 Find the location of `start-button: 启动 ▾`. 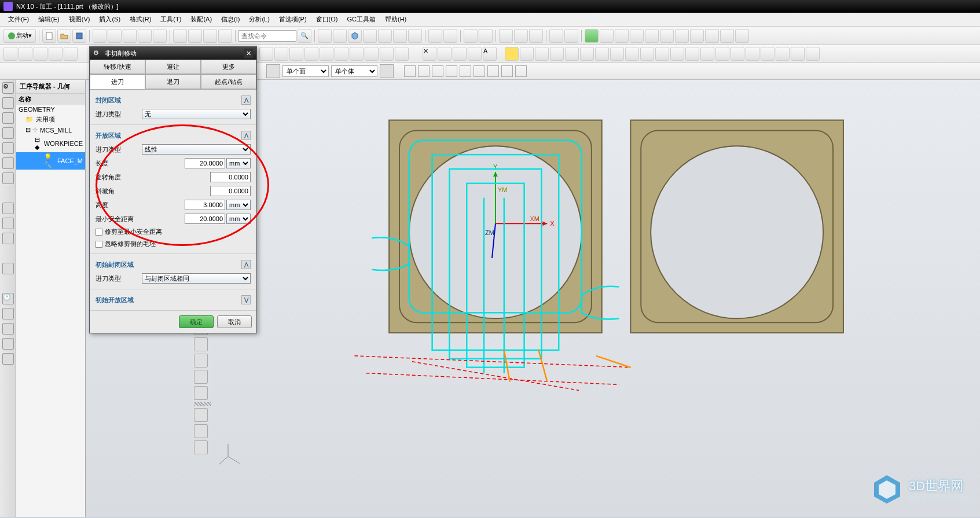

start-button: 启动 ▾ is located at coordinates (20, 36).